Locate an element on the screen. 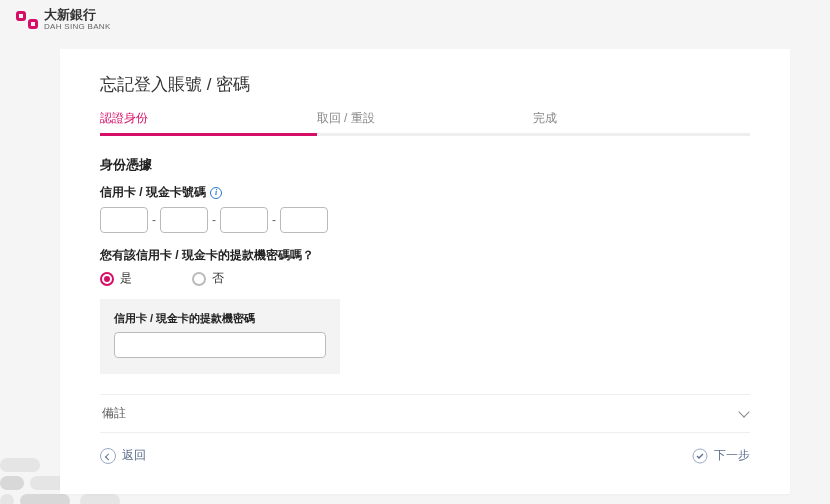 This screenshot has width=830, height=504. card-number-inputs: - - - is located at coordinates (425, 220).